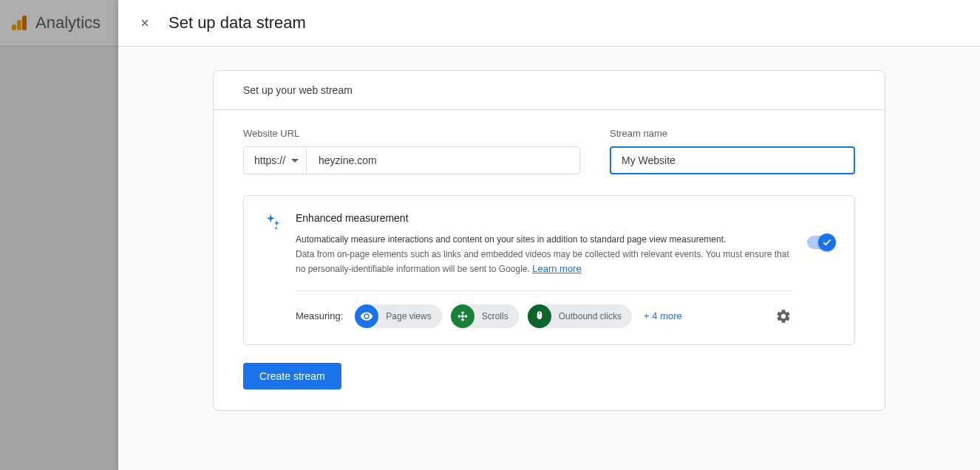  Describe the element at coordinates (820, 242) in the screenshot. I see `enhanced-toggle` at that location.